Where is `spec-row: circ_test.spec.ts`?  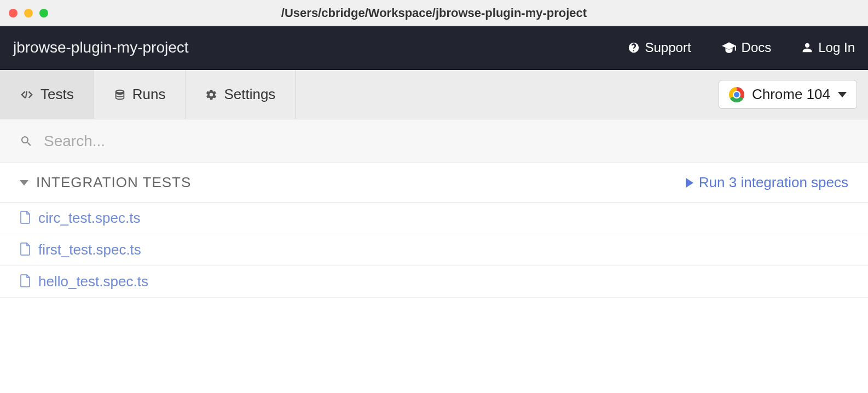 spec-row: circ_test.spec.ts is located at coordinates (434, 218).